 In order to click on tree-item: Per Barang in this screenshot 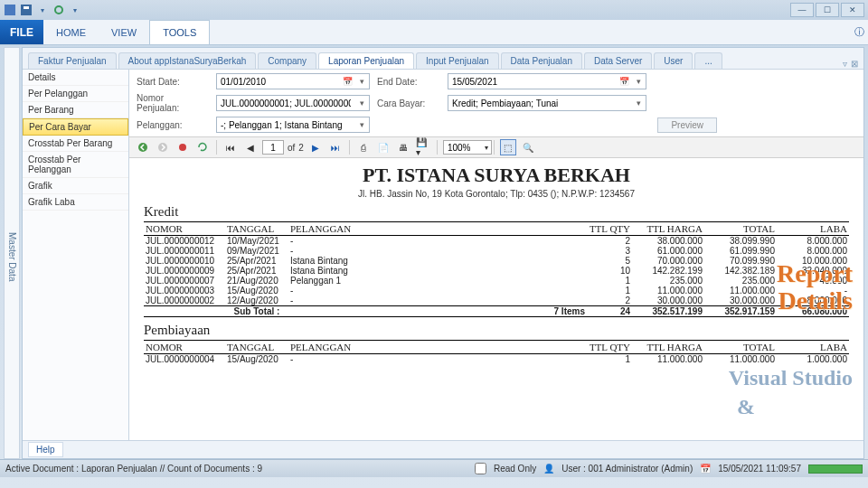, I will do `click(76, 110)`.